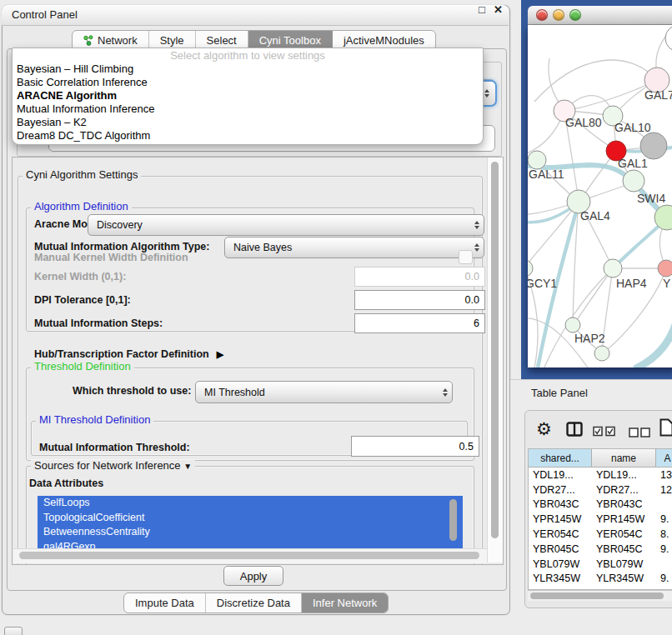 The height and width of the screenshot is (635, 672). I want to click on close-window-icon: ✕, so click(499, 10).